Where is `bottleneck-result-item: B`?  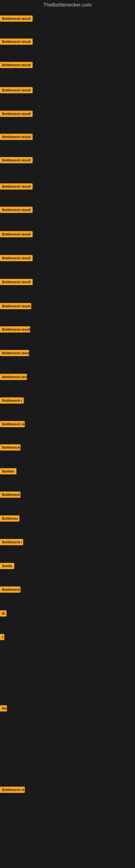 bottleneck-result-item: B is located at coordinates (3, 614).